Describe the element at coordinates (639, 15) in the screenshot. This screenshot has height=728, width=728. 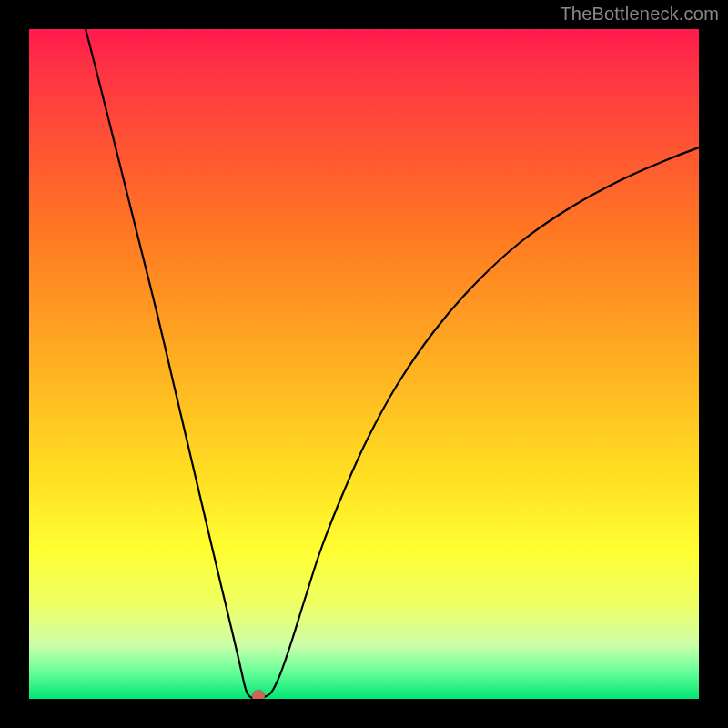
I see `watermark-text: TheBottleneck.com` at that location.